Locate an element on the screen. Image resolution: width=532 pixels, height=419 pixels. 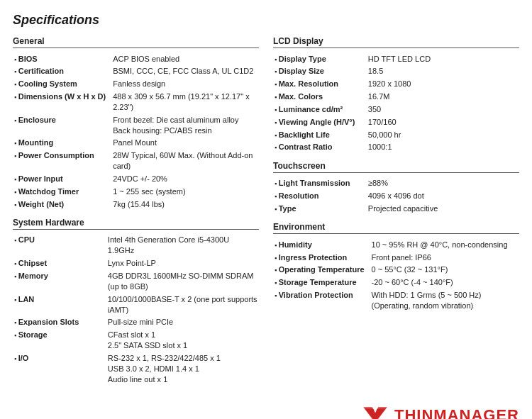
spec-value: 50,000 hr is located at coordinates (443, 135).